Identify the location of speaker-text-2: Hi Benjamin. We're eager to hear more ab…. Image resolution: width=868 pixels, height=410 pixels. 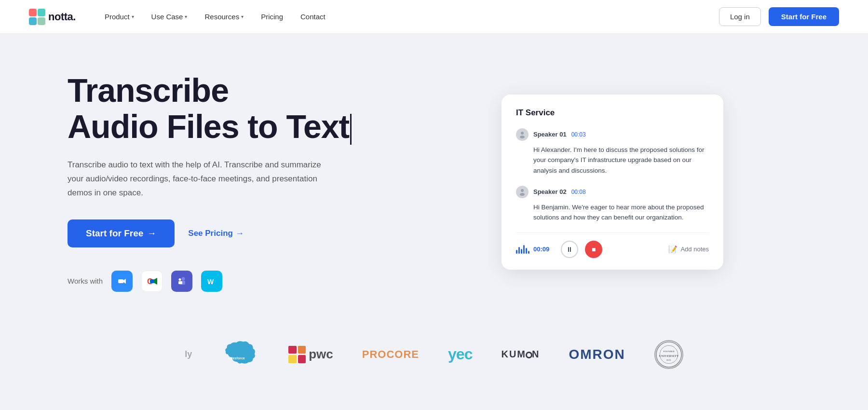
(612, 212).